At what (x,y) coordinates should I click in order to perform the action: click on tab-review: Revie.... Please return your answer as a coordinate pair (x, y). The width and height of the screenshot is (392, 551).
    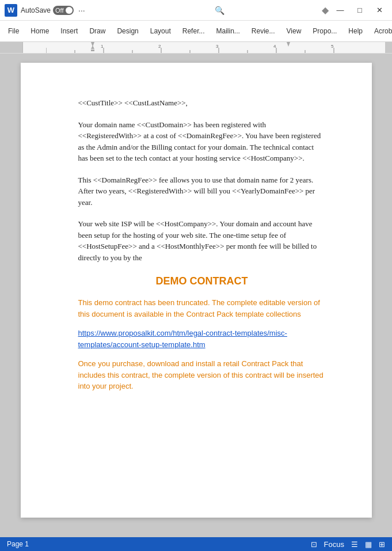
    Looking at the image, I should click on (264, 31).